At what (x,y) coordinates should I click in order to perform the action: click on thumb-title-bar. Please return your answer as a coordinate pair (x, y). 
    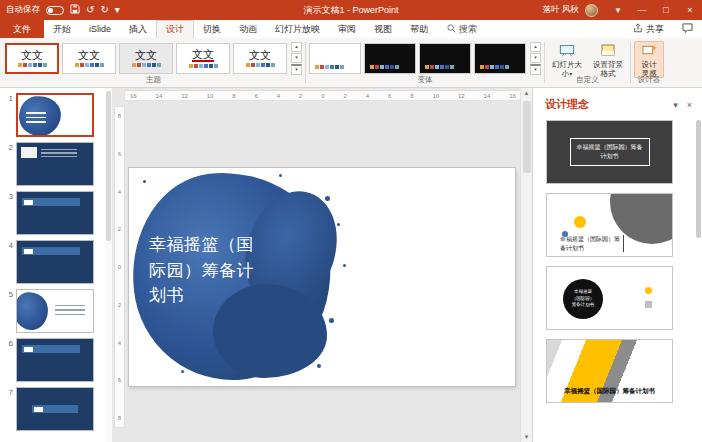
    Looking at the image, I should click on (51, 251).